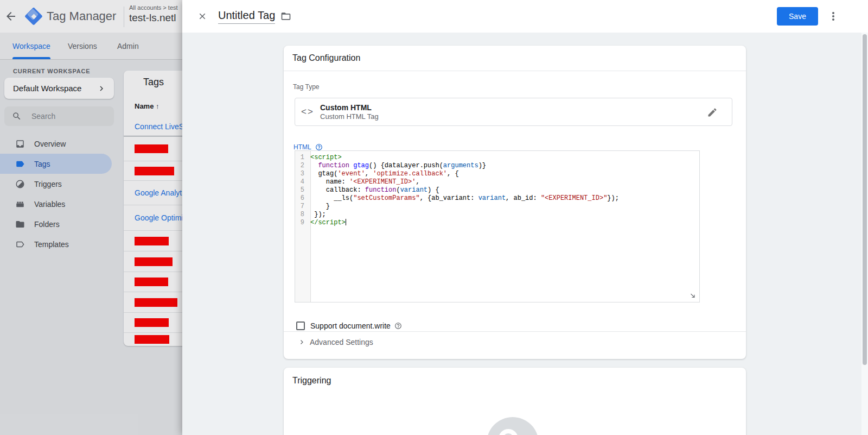 This screenshot has height=435, width=868. Describe the element at coordinates (497, 174) in the screenshot. I see `code-line: 3 gtag('event', 'optimize.callback', {` at that location.